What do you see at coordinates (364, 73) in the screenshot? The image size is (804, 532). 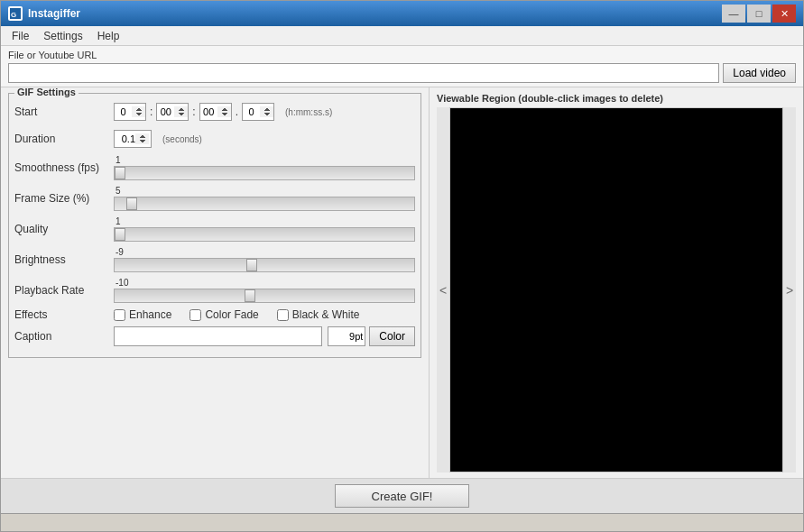 I see `url-input` at bounding box center [364, 73].